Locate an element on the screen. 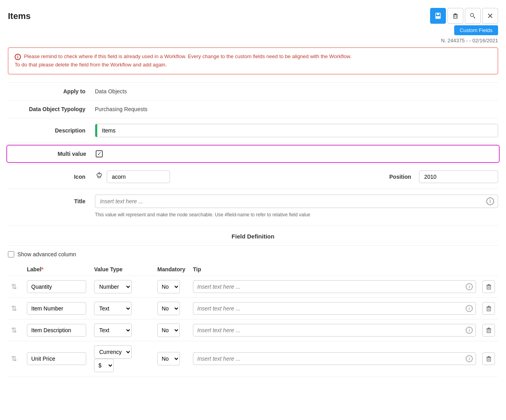 This screenshot has width=506, height=420. page-header: Items Custom Fields N. 244375 - - 02/16/… is located at coordinates (253, 26).